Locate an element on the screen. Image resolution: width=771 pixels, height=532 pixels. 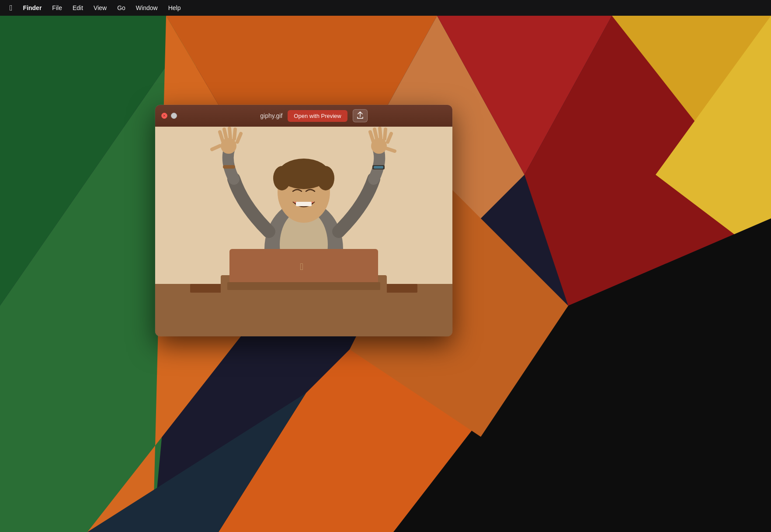
share-button is located at coordinates (360, 116).